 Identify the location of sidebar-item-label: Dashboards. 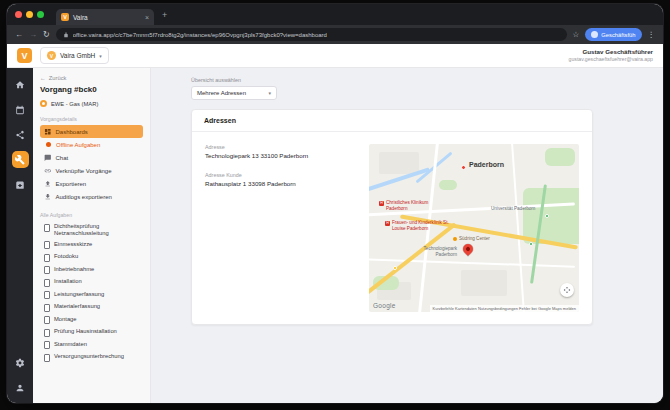
(72, 132).